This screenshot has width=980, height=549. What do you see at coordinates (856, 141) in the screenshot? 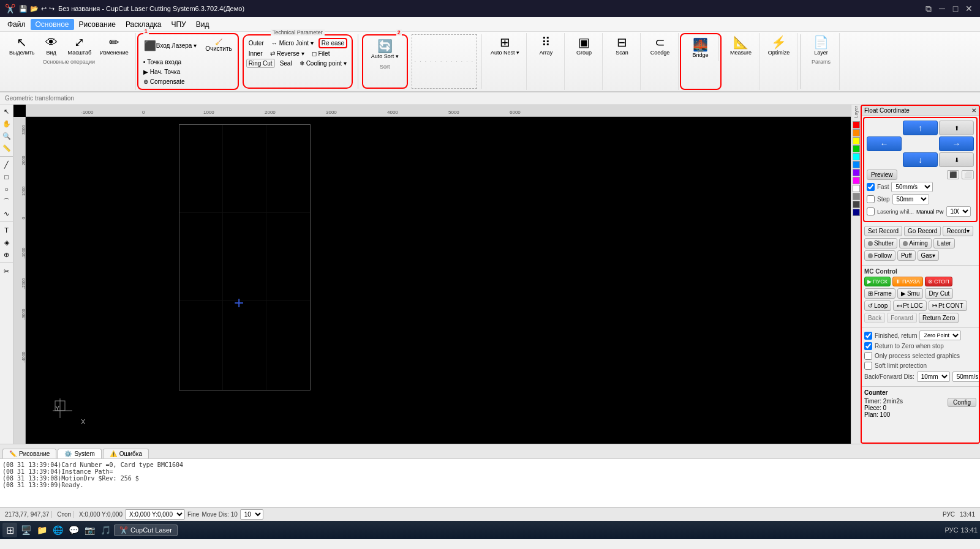
I see `layer-color-yellow` at bounding box center [856, 141].